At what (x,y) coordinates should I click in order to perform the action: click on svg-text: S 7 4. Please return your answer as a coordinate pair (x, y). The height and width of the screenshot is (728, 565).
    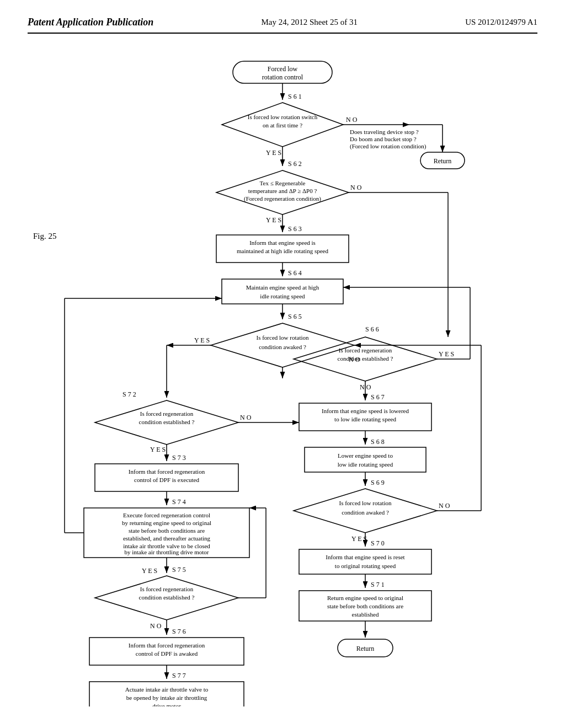
    Looking at the image, I should click on (179, 502).